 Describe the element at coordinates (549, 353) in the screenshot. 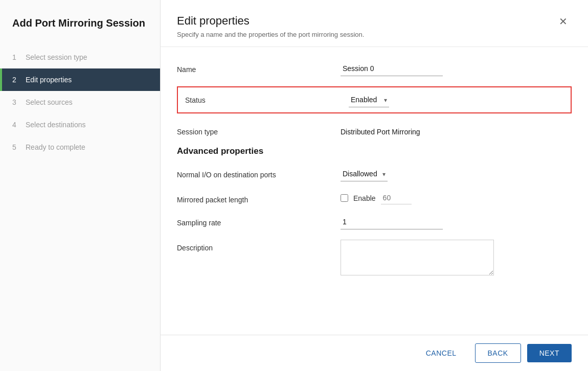

I see `next-label: NEXT` at that location.